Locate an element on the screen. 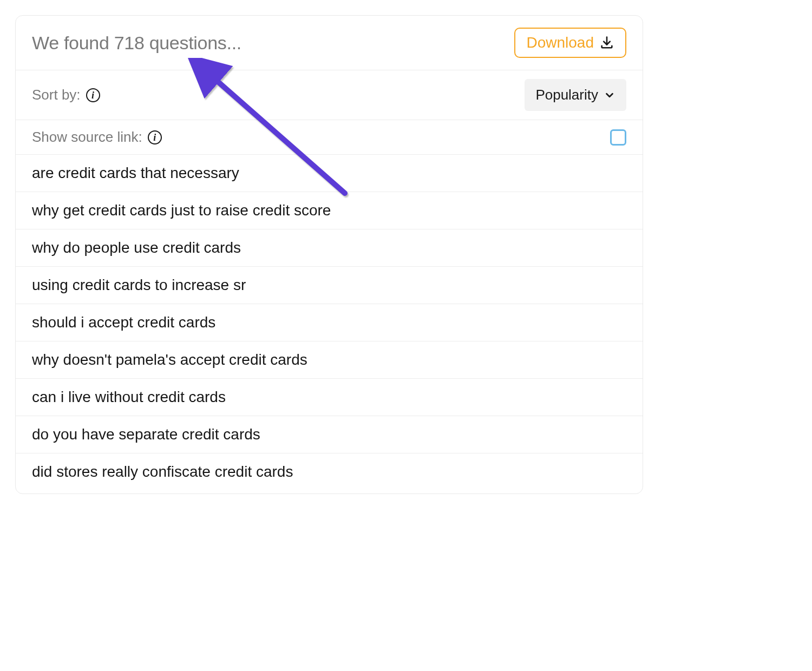  results-header: We found 718 questions... Download is located at coordinates (329, 43).